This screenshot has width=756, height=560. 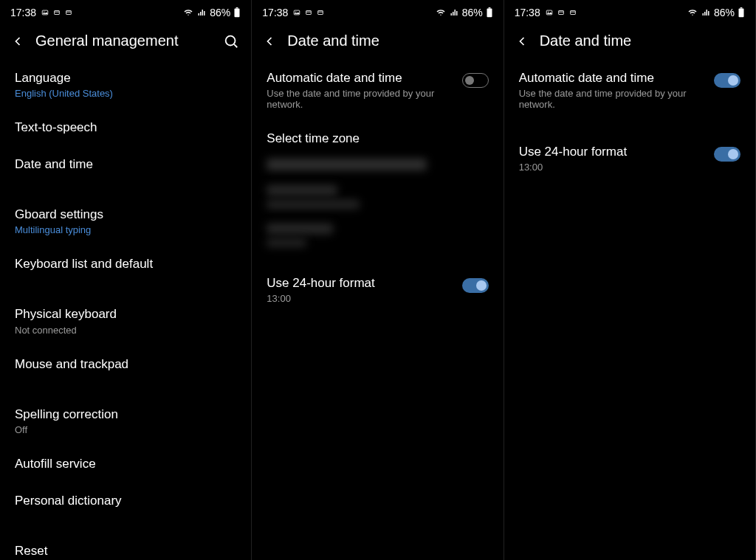 What do you see at coordinates (377, 207) in the screenshot?
I see `redacted-content` at bounding box center [377, 207].